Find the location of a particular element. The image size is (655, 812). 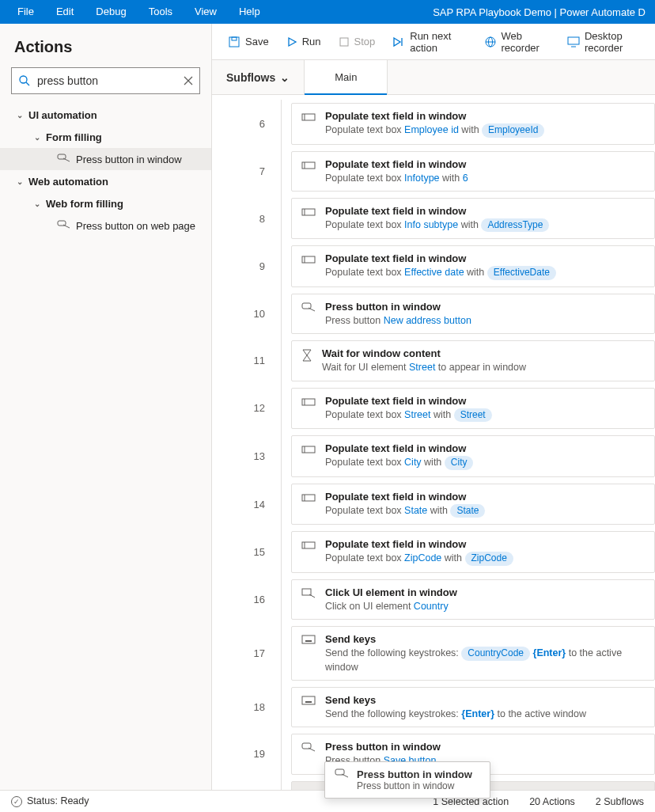

step-row: 12Populate text field in windowPopulate … is located at coordinates (434, 408).